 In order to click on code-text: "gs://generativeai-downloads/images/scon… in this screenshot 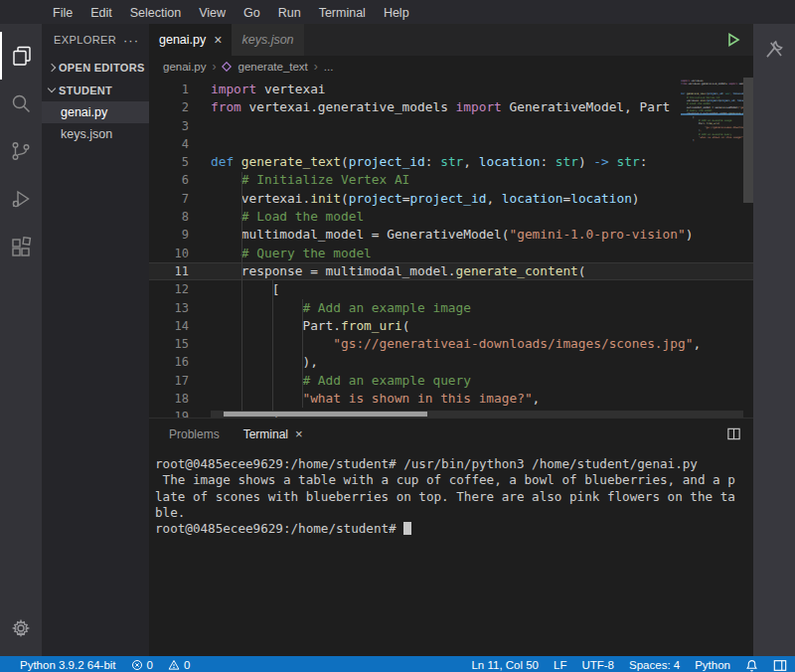, I will do `click(445, 344)`.